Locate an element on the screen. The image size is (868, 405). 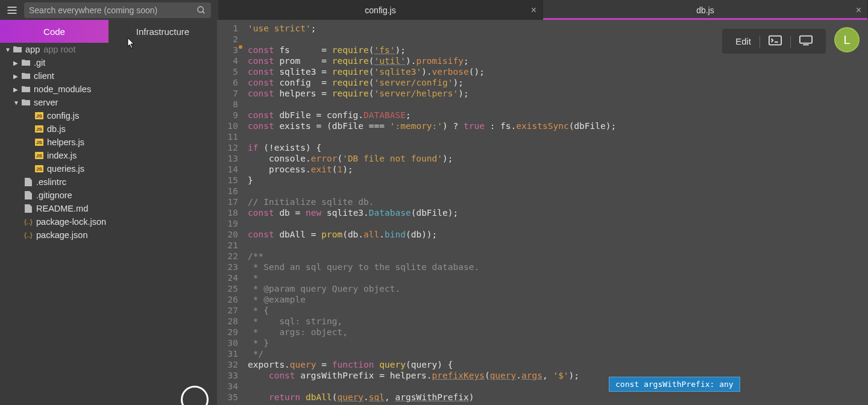
tree-label: db.js is located at coordinates (57, 129).